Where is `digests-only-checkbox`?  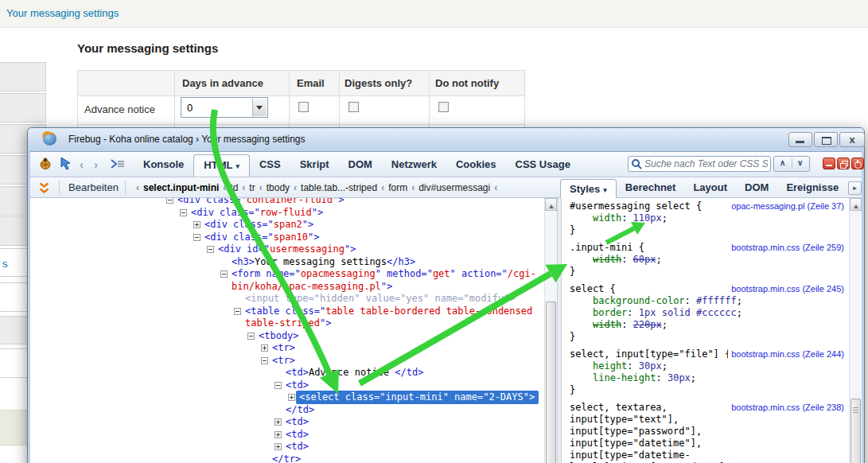
digests-only-checkbox is located at coordinates (353, 107).